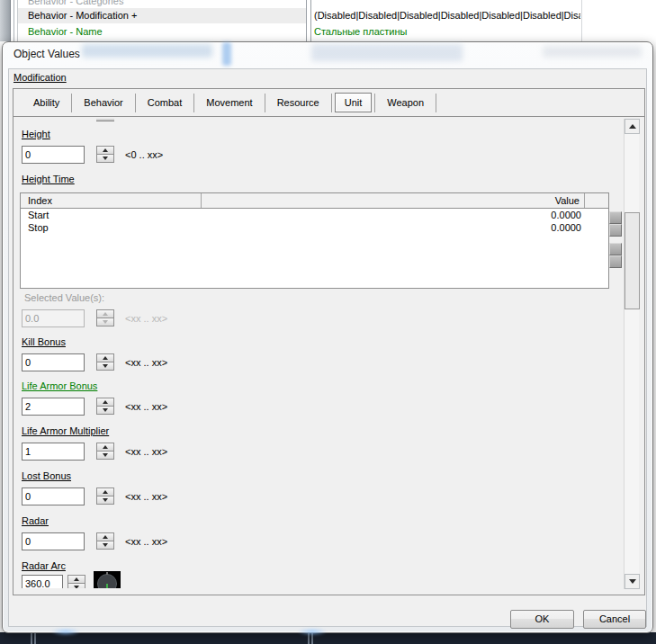  Describe the element at coordinates (76, 581) in the screenshot. I see `radar-arc-spinner` at that location.